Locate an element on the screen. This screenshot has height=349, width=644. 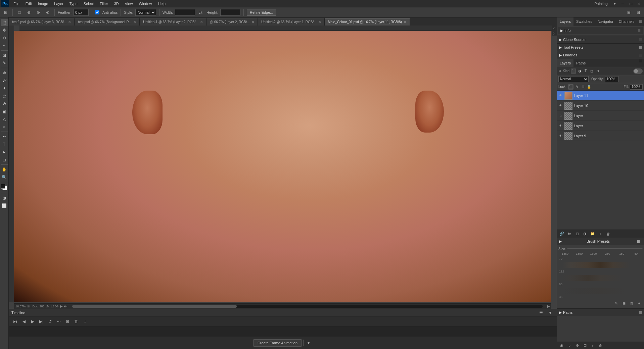
tool-type: T is located at coordinates (4, 144).